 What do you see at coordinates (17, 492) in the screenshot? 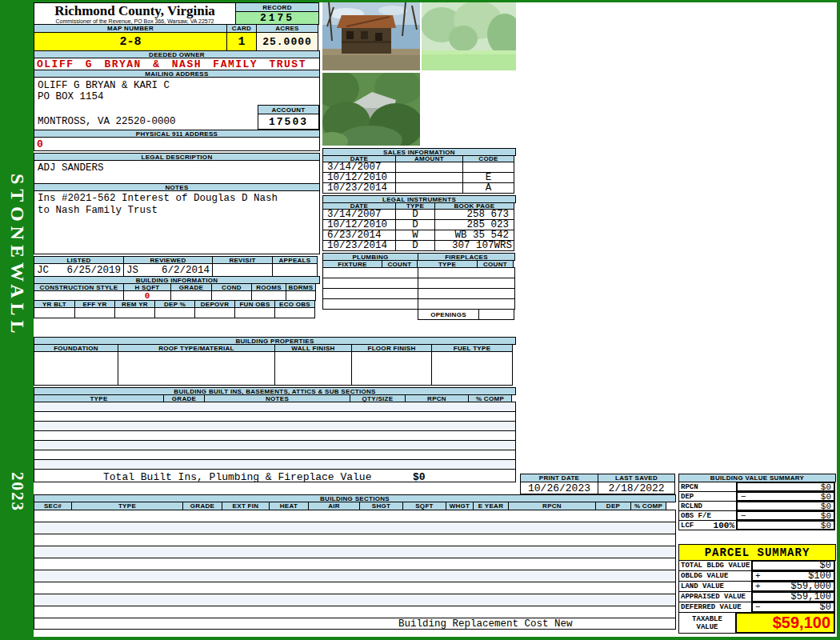
I see `tax-year-label: 2023` at bounding box center [17, 492].